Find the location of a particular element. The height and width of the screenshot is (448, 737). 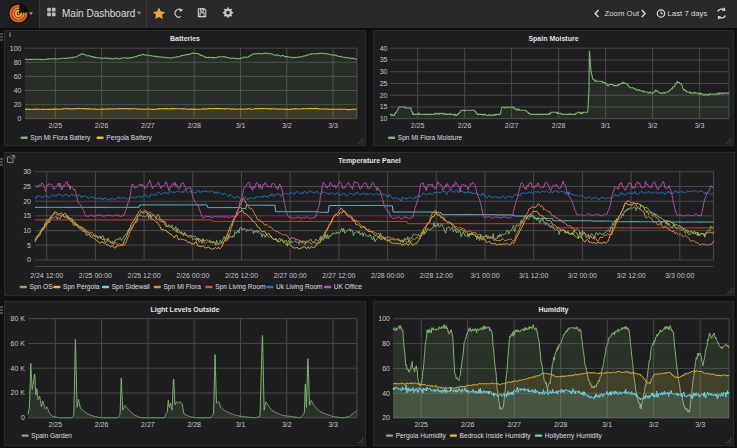

svg-text: 2/27 12:00 is located at coordinates (338, 276).